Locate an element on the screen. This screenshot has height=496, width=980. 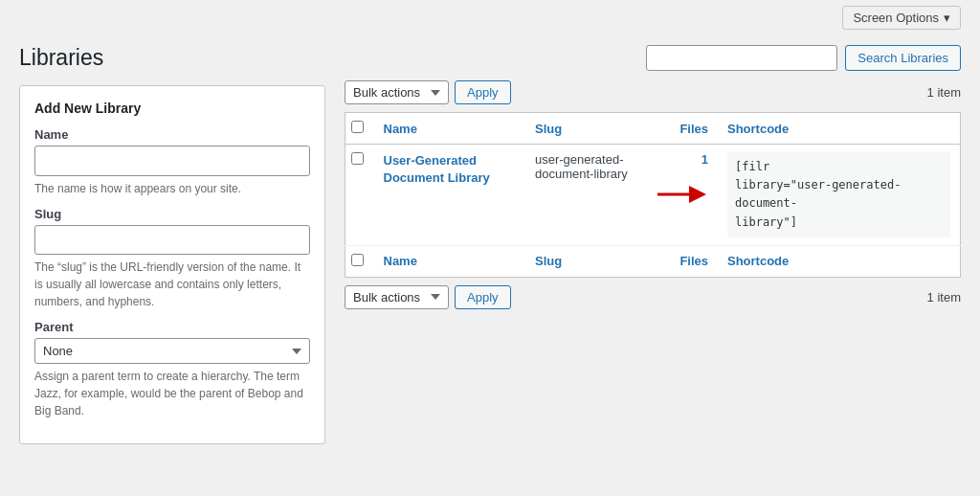
red-arrow-icon is located at coordinates (683, 194).